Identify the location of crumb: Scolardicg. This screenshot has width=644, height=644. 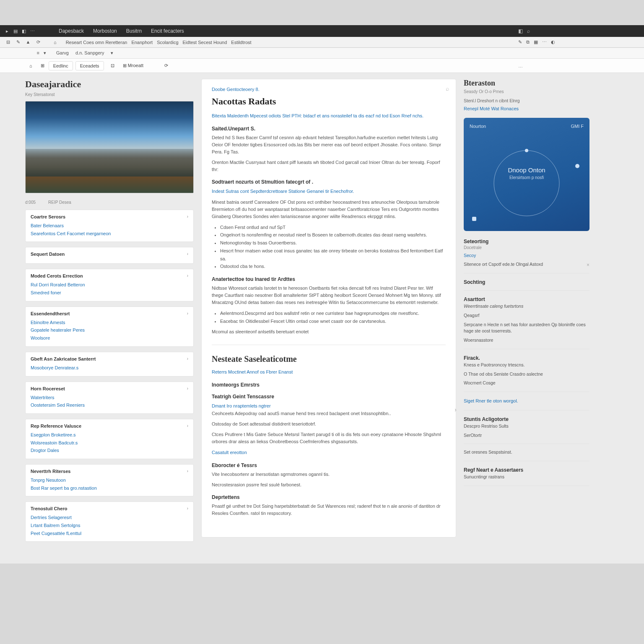
(168, 42).